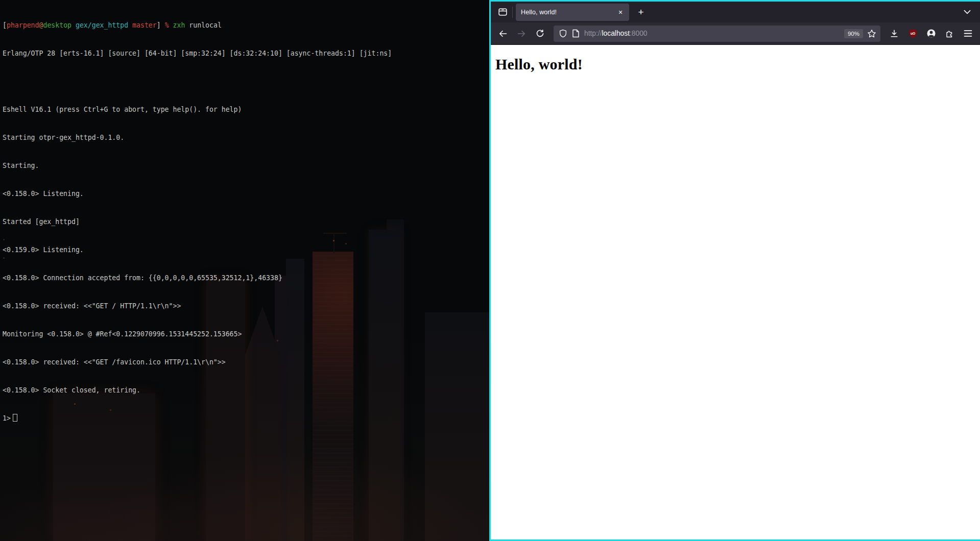  What do you see at coordinates (246, 138) in the screenshot?
I see `terminal-line: Starting otpr-gex_httpd-0.1.0.` at bounding box center [246, 138].